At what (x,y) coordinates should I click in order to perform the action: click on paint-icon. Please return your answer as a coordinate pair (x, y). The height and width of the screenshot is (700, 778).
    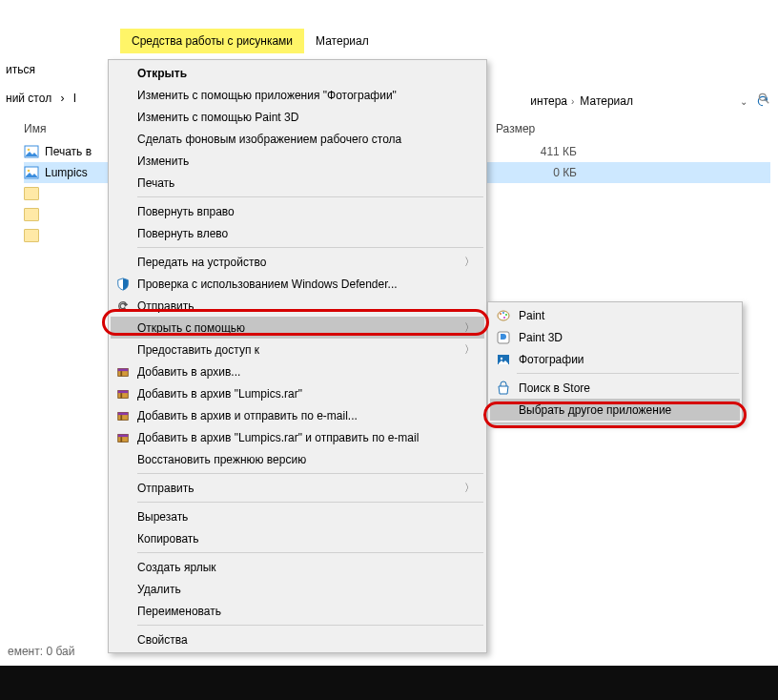
    Looking at the image, I should click on (503, 316).